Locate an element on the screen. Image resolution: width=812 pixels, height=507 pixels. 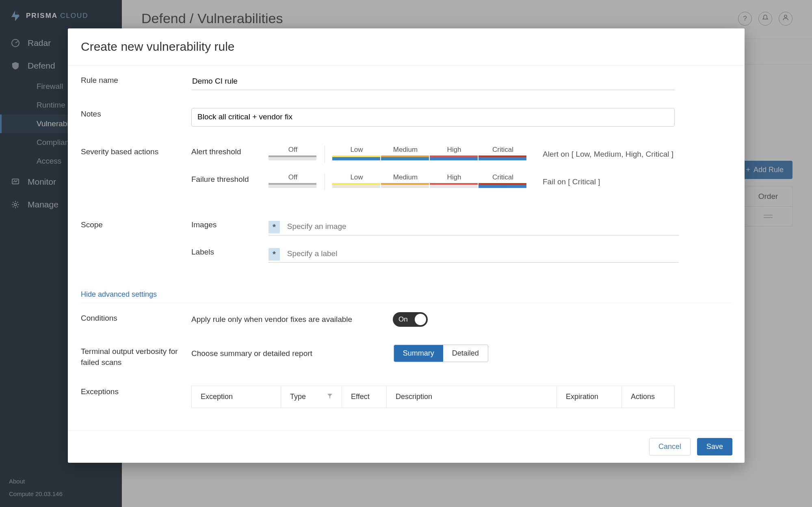
save-button: Save is located at coordinates (715, 447).